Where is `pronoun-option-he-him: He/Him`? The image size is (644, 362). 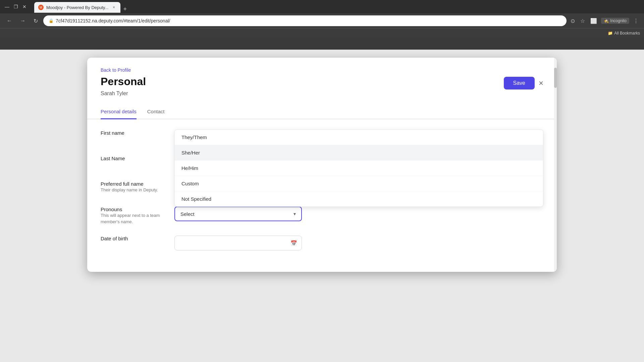 pronoun-option-he-him: He/Him is located at coordinates (359, 168).